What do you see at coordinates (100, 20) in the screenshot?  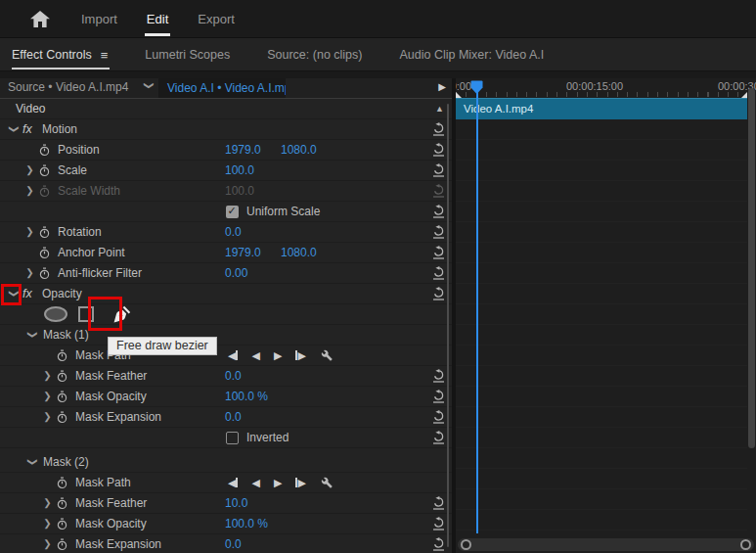 I see `nav-item-import: Import` at bounding box center [100, 20].